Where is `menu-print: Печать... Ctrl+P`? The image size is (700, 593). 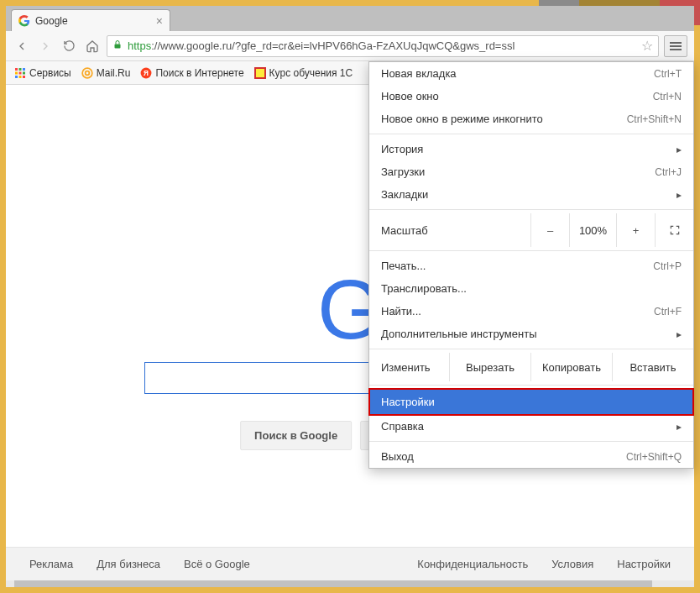
menu-print: Печать... Ctrl+P is located at coordinates (531, 265).